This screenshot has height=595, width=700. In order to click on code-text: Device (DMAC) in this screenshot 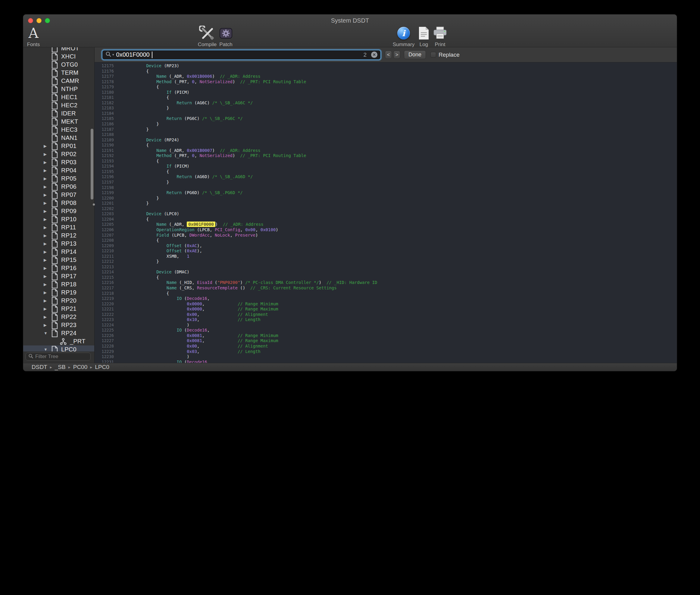, I will do `click(152, 272)`.